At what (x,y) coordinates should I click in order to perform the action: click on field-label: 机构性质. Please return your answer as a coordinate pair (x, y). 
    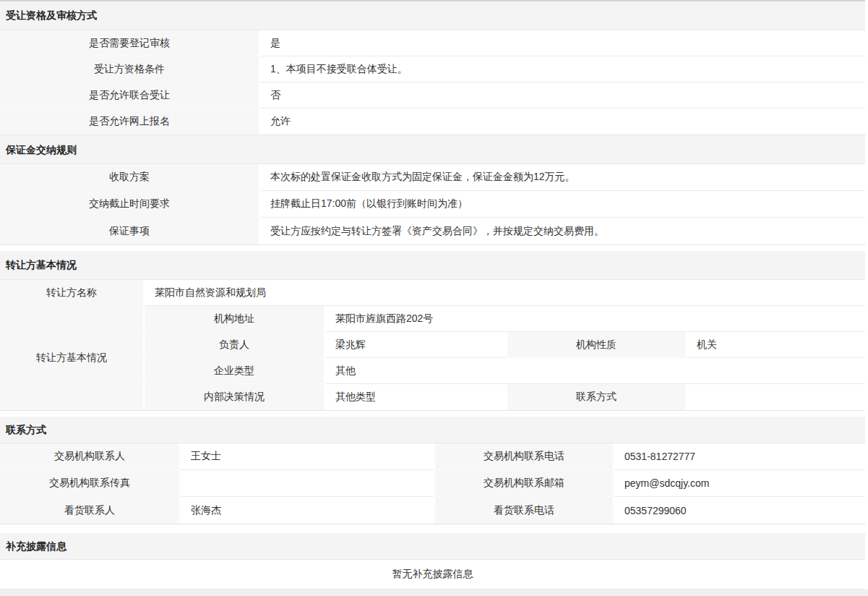
    Looking at the image, I should click on (596, 345).